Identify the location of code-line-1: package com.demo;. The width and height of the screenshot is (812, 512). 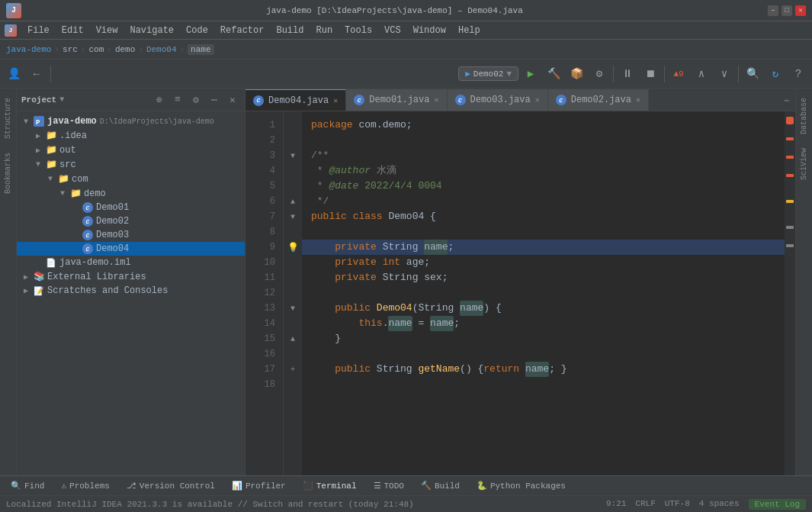
(543, 125).